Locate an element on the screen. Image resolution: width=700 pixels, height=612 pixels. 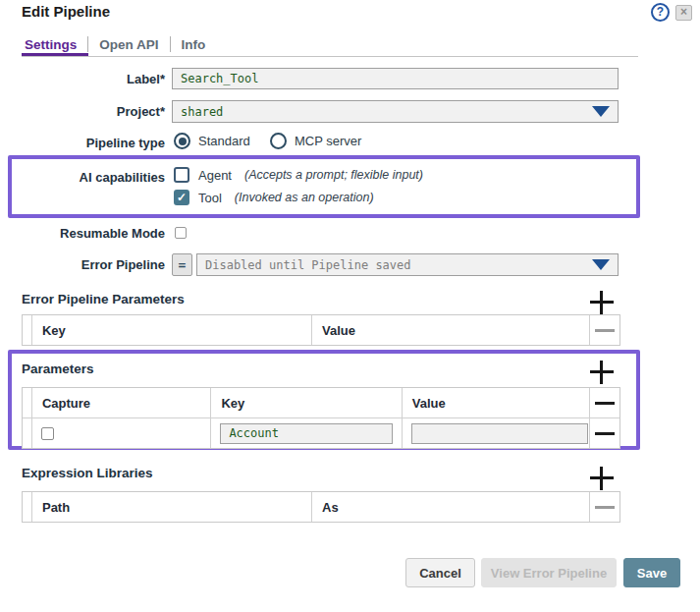
parameters-table: Capture Key Value is located at coordinates (321, 418).